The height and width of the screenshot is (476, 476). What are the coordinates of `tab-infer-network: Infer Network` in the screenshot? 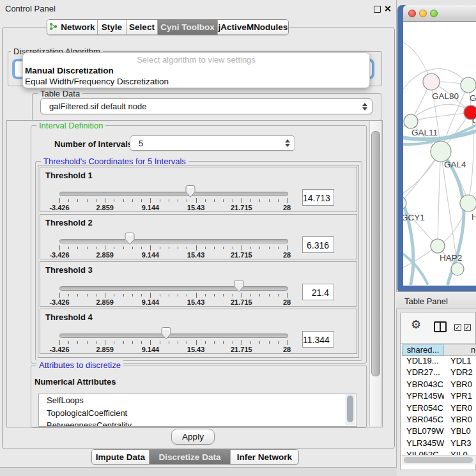 It's located at (265, 457).